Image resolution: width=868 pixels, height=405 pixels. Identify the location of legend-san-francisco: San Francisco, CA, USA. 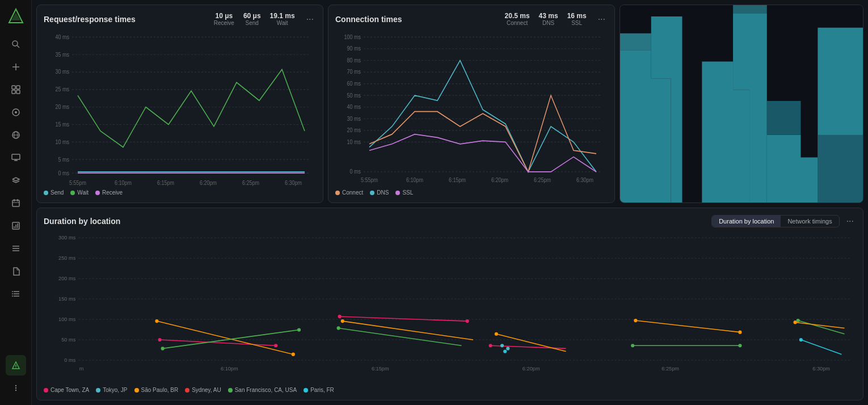
(262, 390).